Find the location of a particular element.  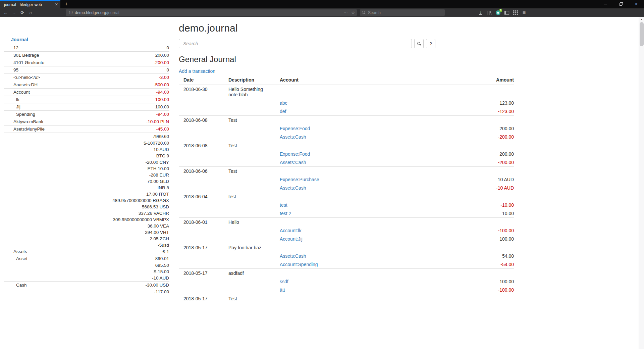

sidebar-account-balance: $-15.00 is located at coordinates (161, 272).